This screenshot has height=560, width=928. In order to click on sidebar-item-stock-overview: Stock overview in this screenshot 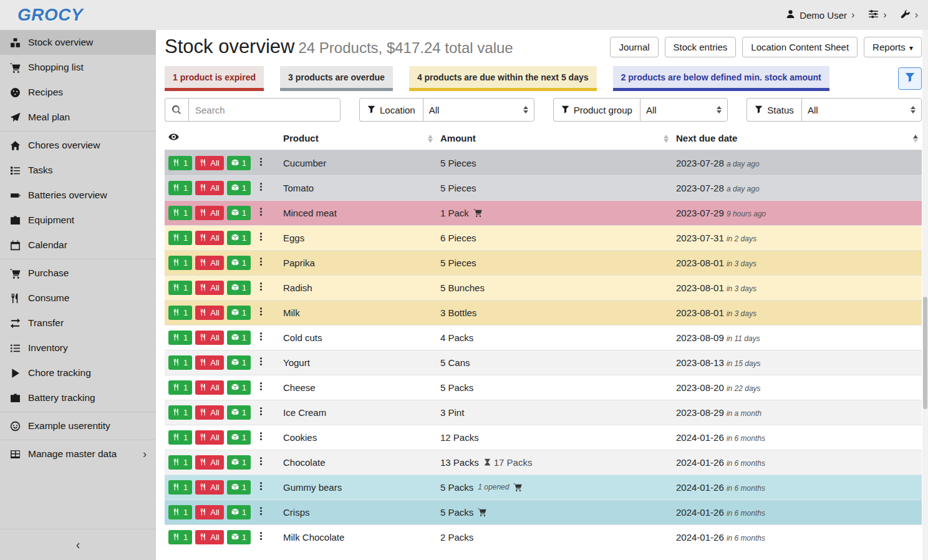, I will do `click(78, 42)`.